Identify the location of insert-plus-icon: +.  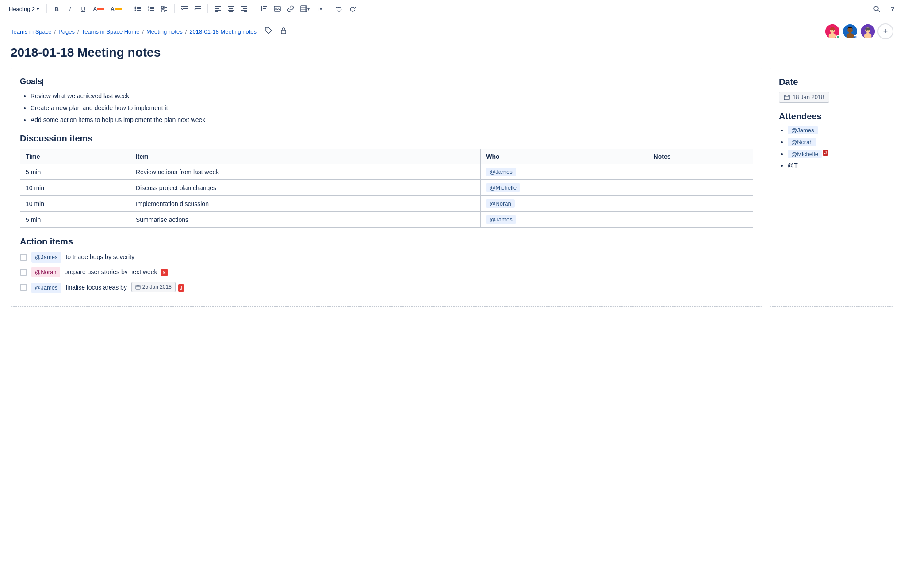
(318, 9).